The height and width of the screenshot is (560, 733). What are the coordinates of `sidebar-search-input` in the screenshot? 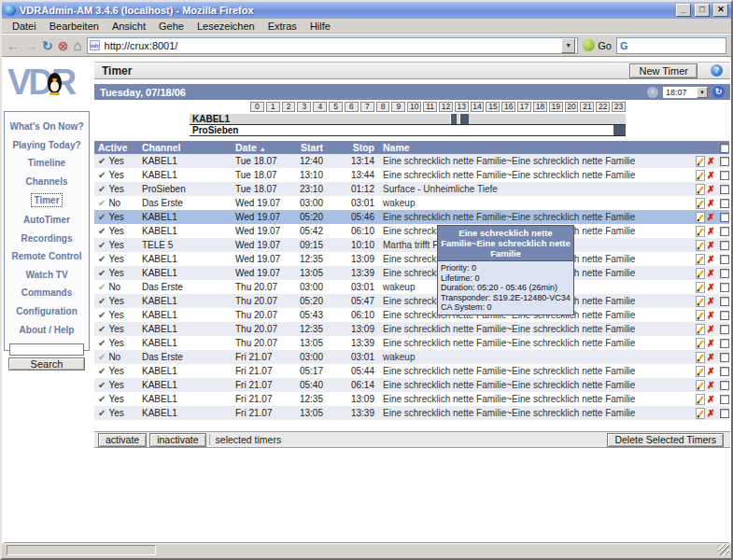 It's located at (47, 349).